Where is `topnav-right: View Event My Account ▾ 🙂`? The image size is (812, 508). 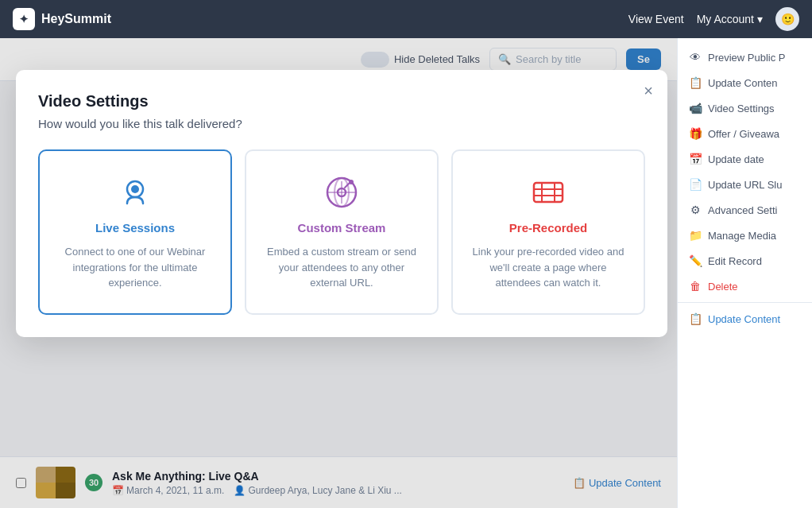 topnav-right: View Event My Account ▾ 🙂 is located at coordinates (713, 19).